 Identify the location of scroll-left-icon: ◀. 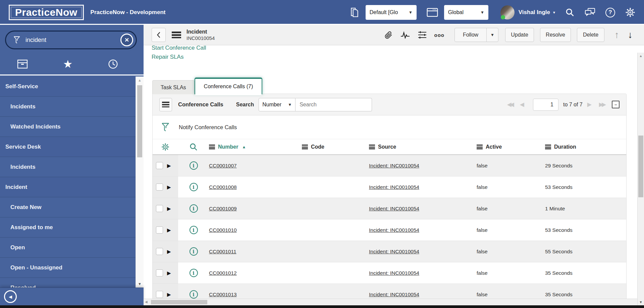
(146, 302).